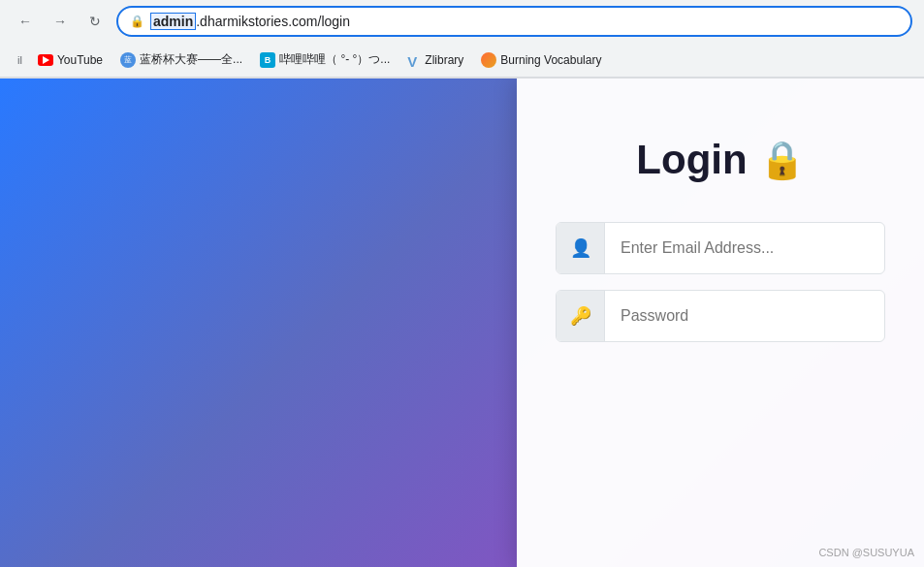 This screenshot has height=567, width=924. Describe the element at coordinates (138, 21) in the screenshot. I see `security-lock-icon: 🔒` at that location.